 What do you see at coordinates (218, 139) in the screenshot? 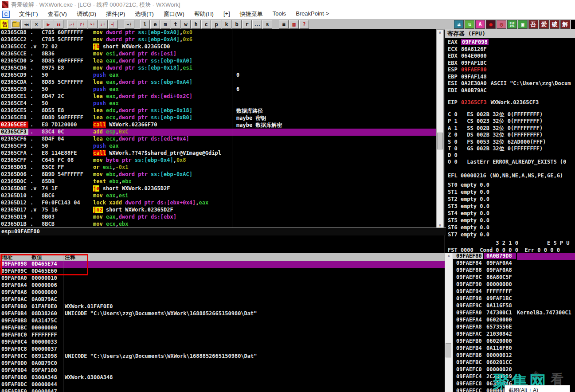
I see `disasm-row: 02365CF6.8D4F 04lea ecx,dword ptr ds:[ed…` at bounding box center [218, 139].